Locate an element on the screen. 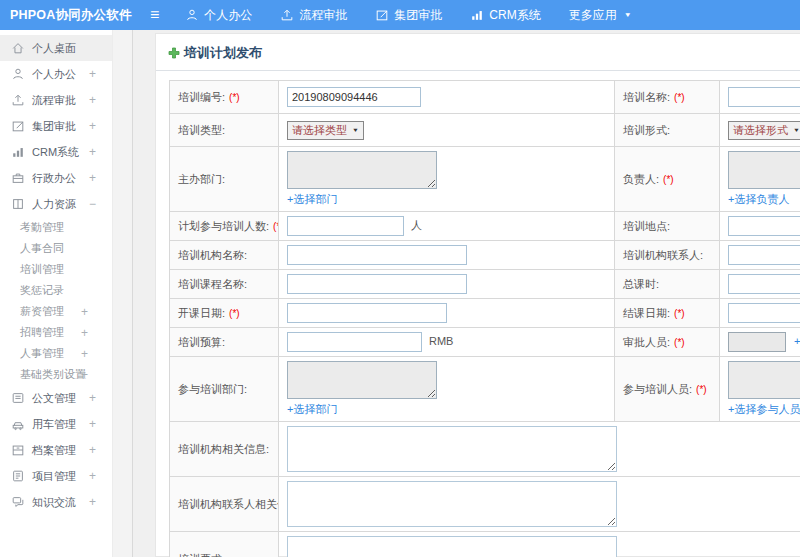  sidebar-item-label: 流程审批 is located at coordinates (54, 100).